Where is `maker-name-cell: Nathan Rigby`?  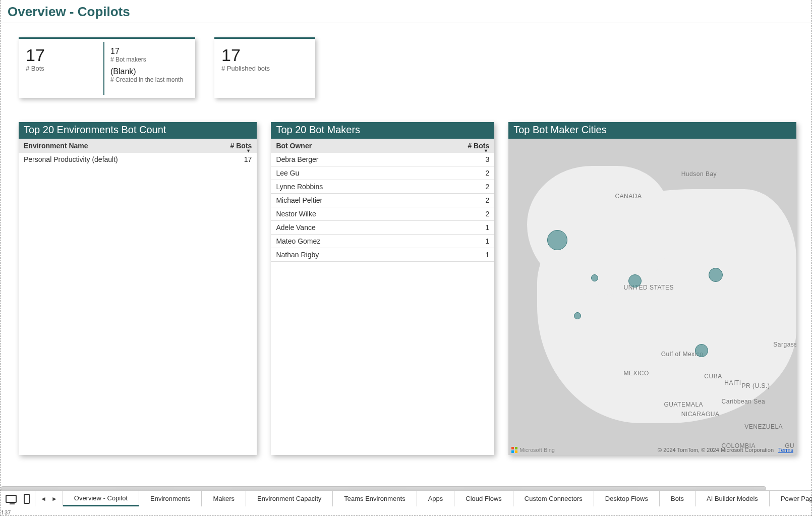 maker-name-cell: Nathan Rigby is located at coordinates (343, 255).